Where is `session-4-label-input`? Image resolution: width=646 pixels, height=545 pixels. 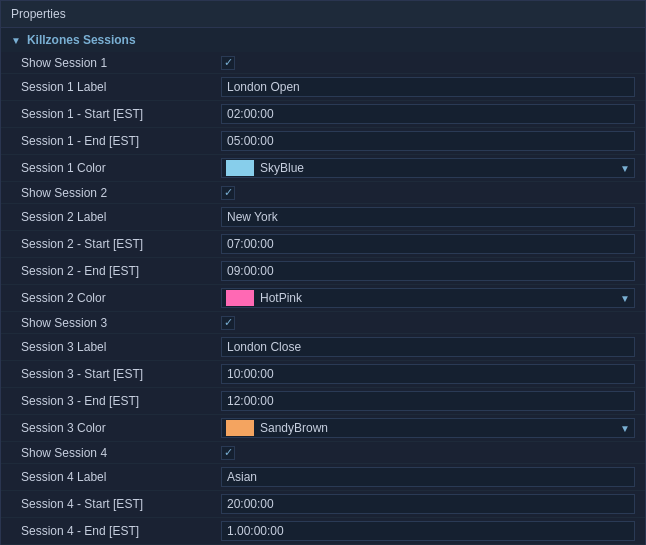
session-4-label-input is located at coordinates (428, 477).